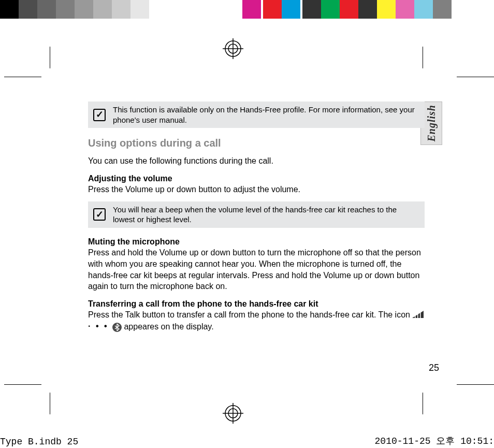 The image size is (494, 448). What do you see at coordinates (432, 123) in the screenshot?
I see `language-label: English` at bounding box center [432, 123].